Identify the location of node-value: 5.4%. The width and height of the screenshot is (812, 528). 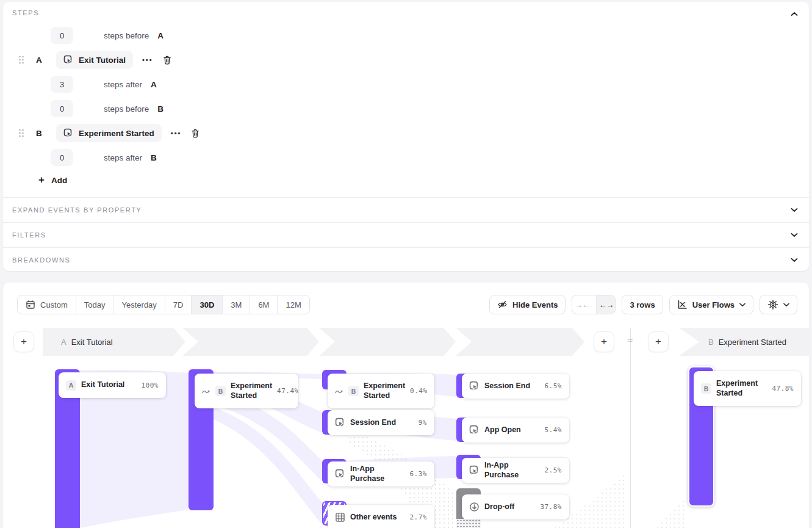
(554, 430).